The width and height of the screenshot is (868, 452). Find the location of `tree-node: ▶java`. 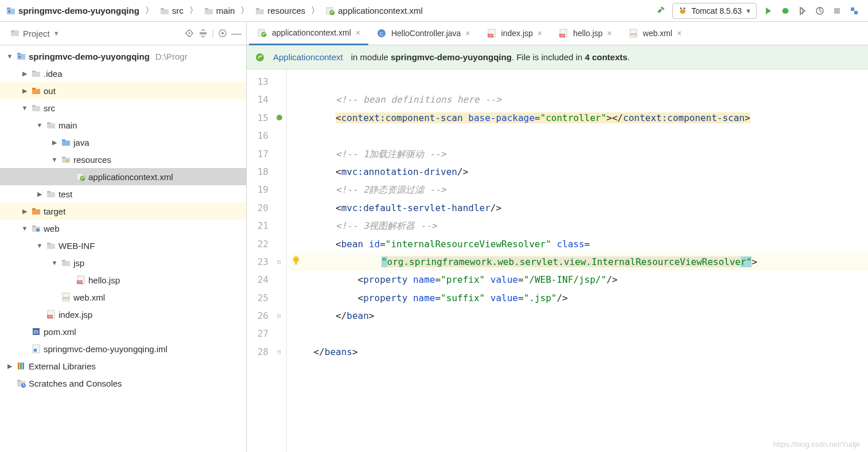

tree-node: ▶java is located at coordinates (123, 142).